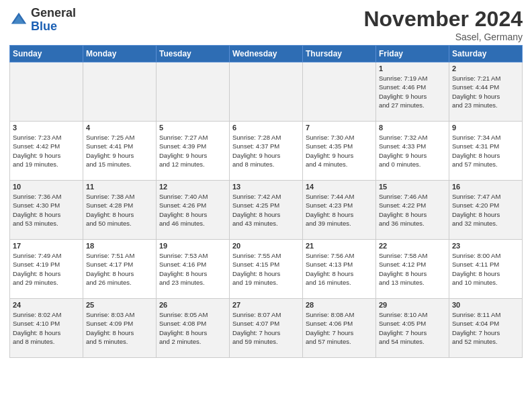 The height and width of the screenshot is (411, 532). Describe the element at coordinates (43, 20) in the screenshot. I see `logo: General Blue` at that location.